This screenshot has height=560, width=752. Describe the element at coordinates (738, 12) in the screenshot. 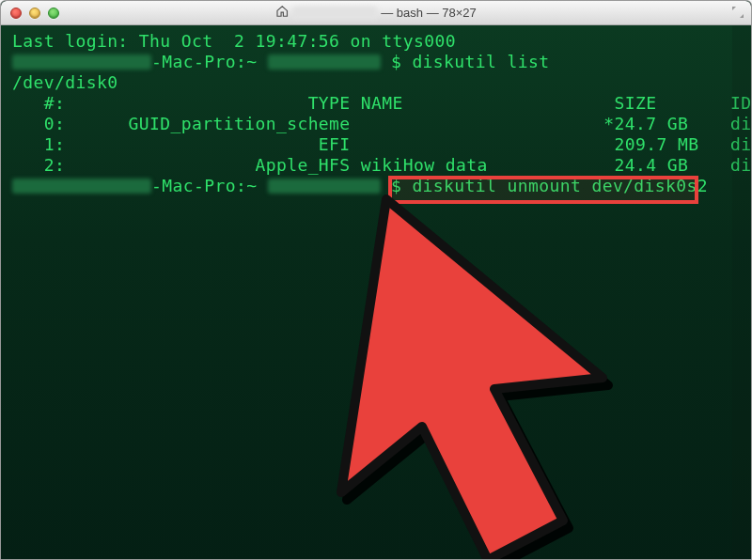

I see `fullscreen-icon` at that location.